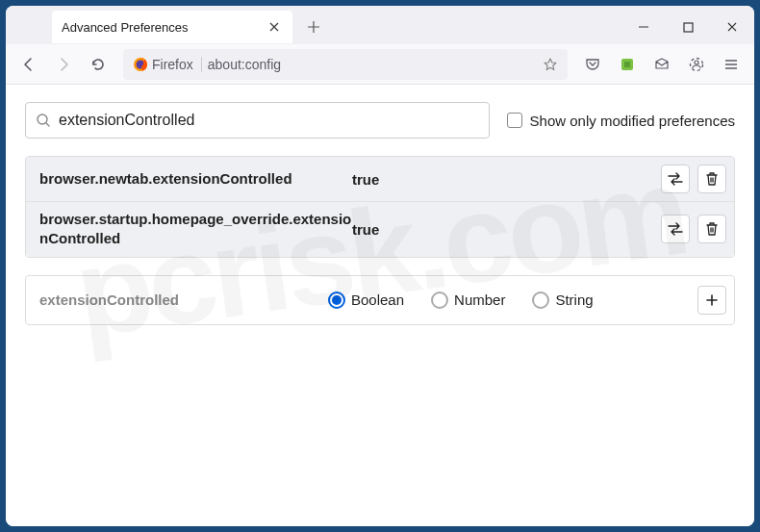 Image resolution: width=760 pixels, height=532 pixels. Describe the element at coordinates (712, 300) in the screenshot. I see `add-button` at that location.